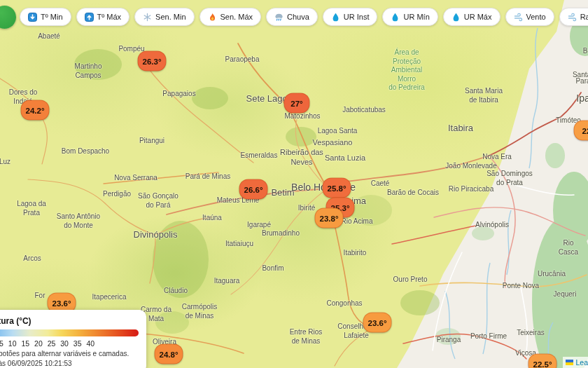 This screenshot has width=588, height=368. I want to click on map-label: Bom Despacho, so click(85, 151).